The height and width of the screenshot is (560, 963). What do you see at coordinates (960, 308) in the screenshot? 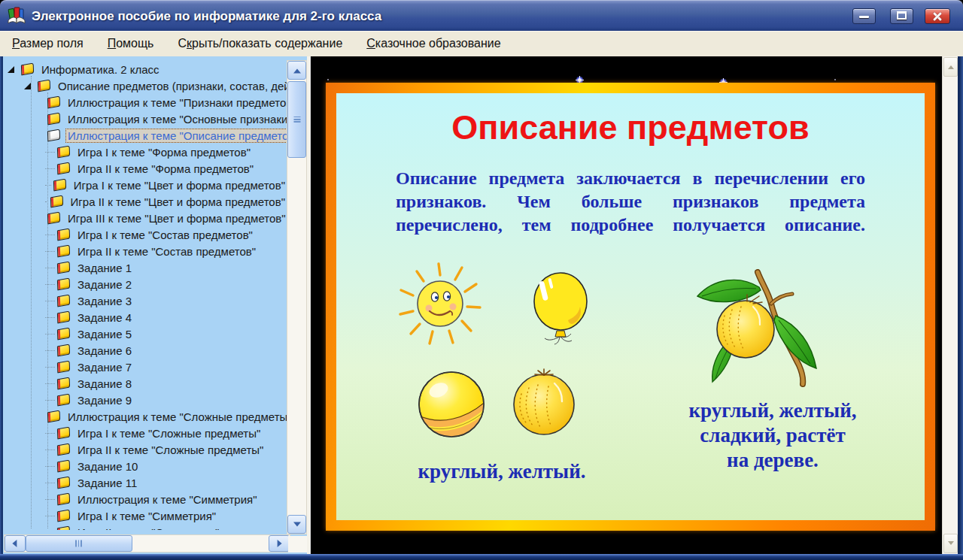
I see `window-frame-right` at bounding box center [960, 308].